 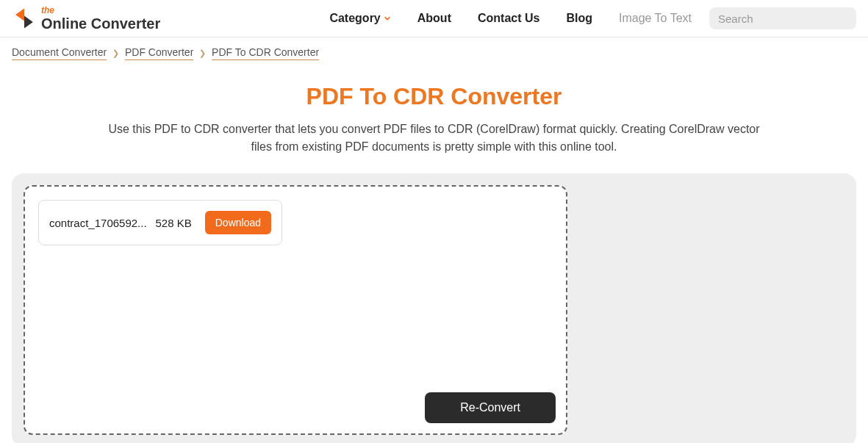 What do you see at coordinates (98, 223) in the screenshot?
I see `file-name: contract_1706592...` at bounding box center [98, 223].